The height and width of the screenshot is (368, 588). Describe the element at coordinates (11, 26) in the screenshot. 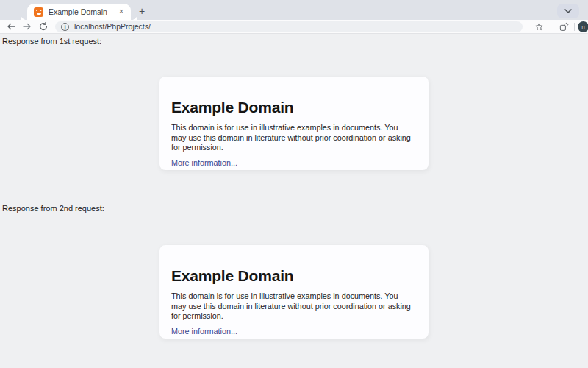

I see `back-icon` at that location.